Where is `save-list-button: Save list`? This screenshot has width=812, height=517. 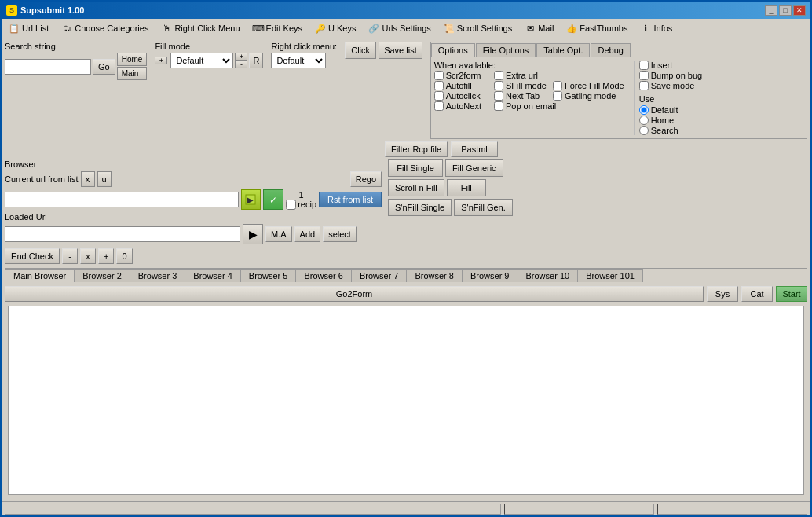
save-list-button: Save list is located at coordinates (401, 50).